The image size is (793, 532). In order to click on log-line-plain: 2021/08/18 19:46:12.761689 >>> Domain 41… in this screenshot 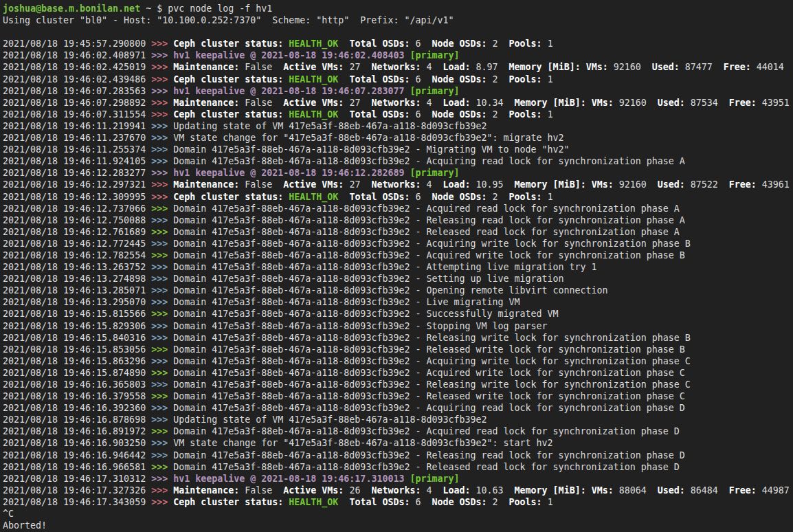, I will do `click(398, 232)`.